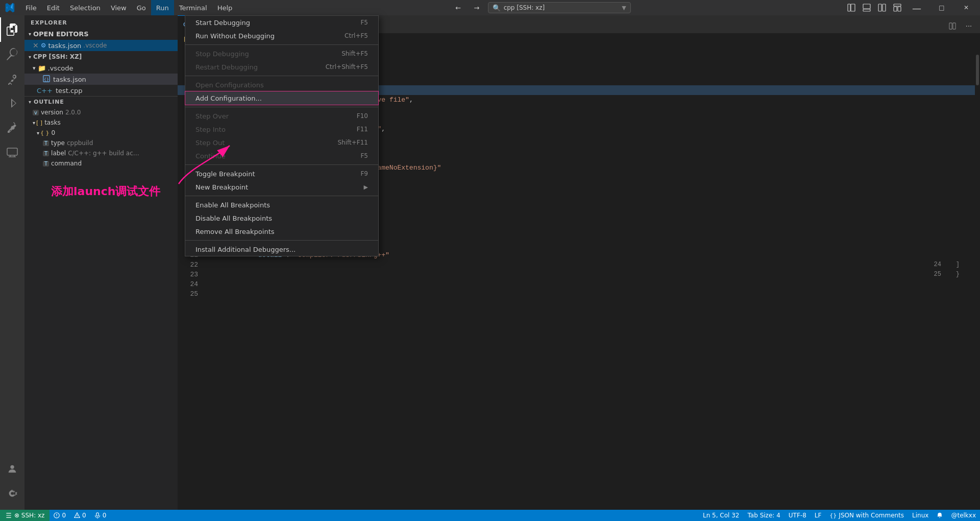 The height and width of the screenshot is (521, 980). Describe the element at coordinates (57, 57) in the screenshot. I see `project-label: CPP [SSH: XZ]` at that location.